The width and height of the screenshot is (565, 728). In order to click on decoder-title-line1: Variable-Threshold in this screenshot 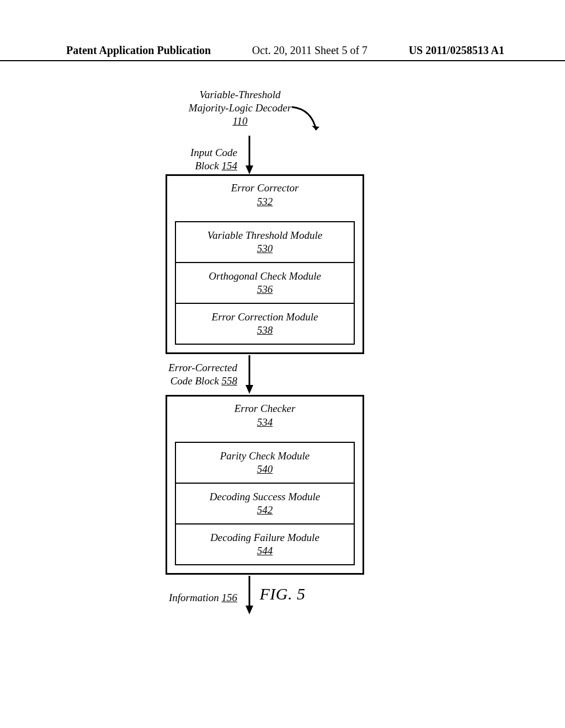, I will do `click(239, 95)`.